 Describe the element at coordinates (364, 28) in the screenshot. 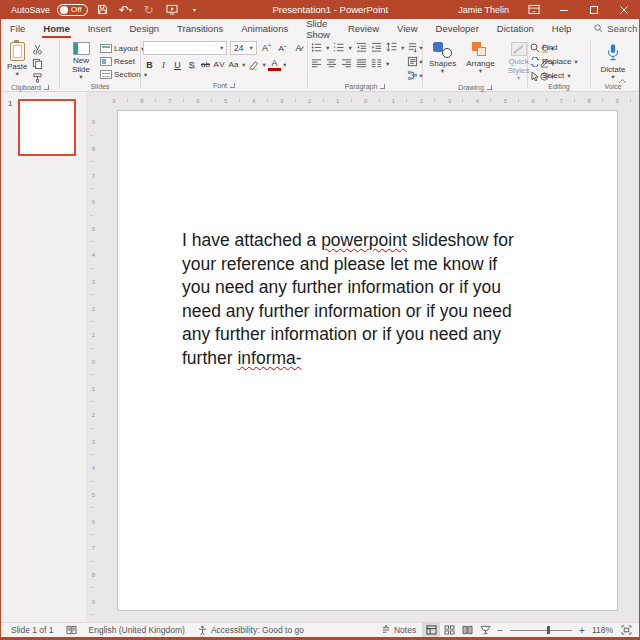

I see `tab-review: Review` at that location.